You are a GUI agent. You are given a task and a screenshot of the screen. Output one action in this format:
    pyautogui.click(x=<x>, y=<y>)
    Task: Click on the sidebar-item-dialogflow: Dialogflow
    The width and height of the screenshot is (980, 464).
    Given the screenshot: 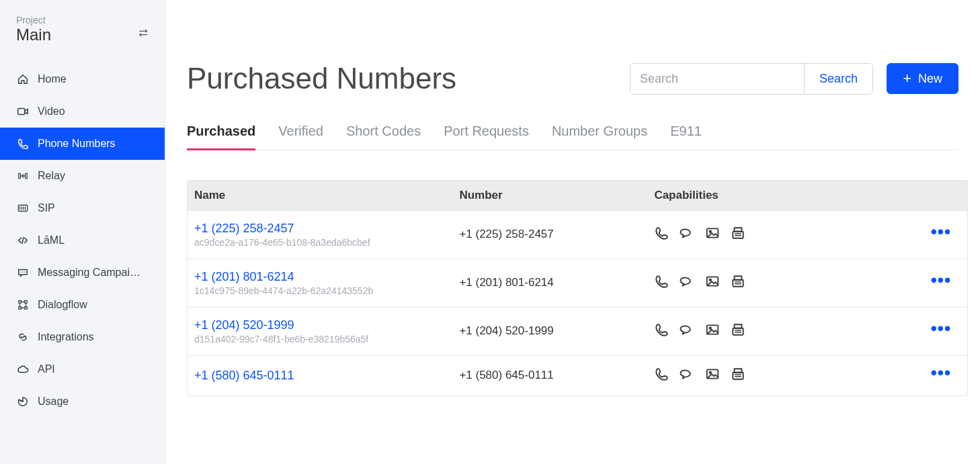 What is the action you would take?
    pyautogui.click(x=82, y=305)
    